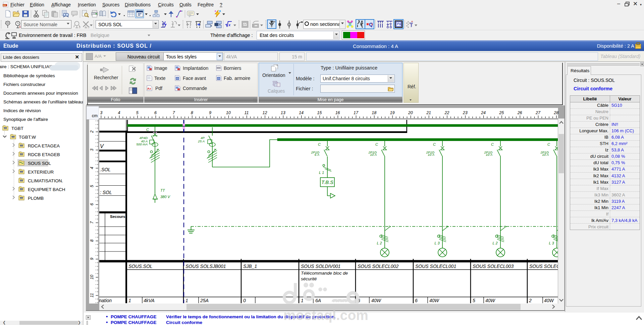  I want to click on svg-text: 6A, so click(318, 300).